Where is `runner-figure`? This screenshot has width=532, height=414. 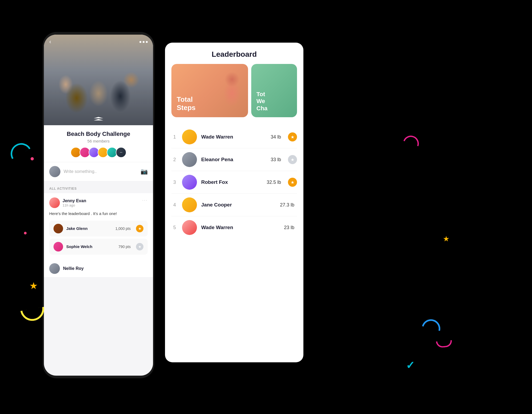 runner-figure is located at coordinates (232, 93).